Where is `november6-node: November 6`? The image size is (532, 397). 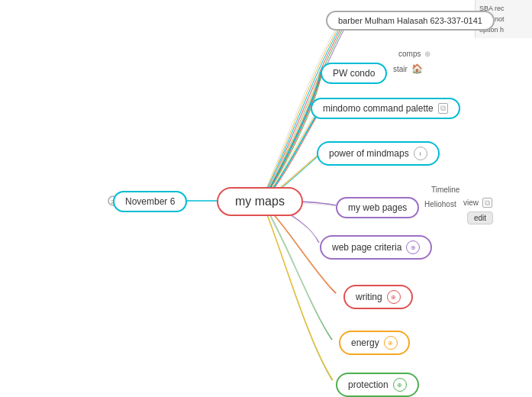 november6-node: November 6 is located at coordinates (150, 202).